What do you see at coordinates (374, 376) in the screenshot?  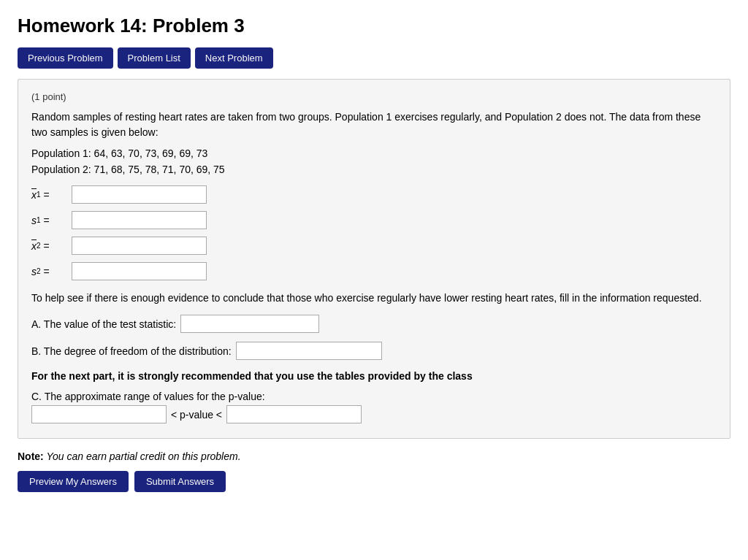 I see `bold-notice: For the next part, it is strongly recomm…` at bounding box center [374, 376].